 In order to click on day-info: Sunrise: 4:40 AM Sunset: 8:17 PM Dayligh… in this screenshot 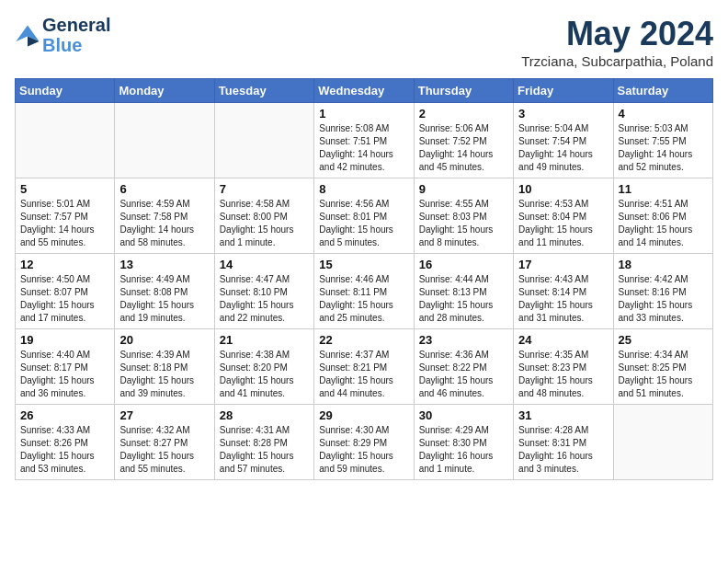, I will do `click(64, 374)`.